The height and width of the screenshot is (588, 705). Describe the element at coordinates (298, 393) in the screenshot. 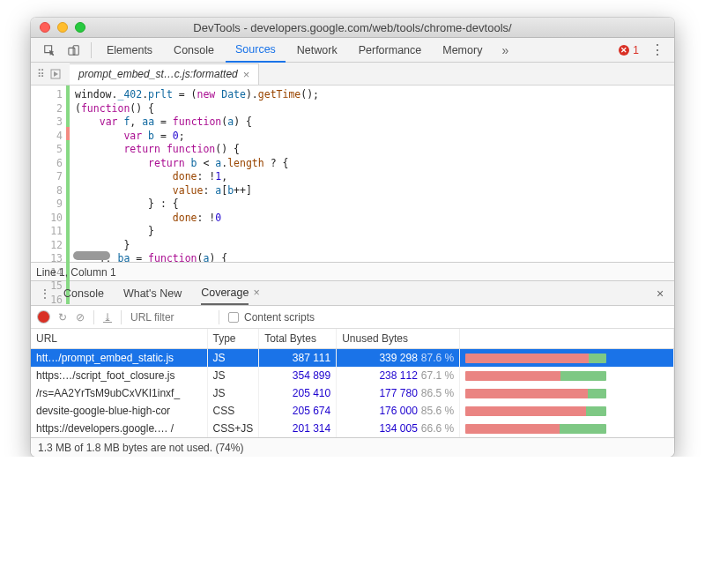

I see `cell-total: 205 410` at that location.